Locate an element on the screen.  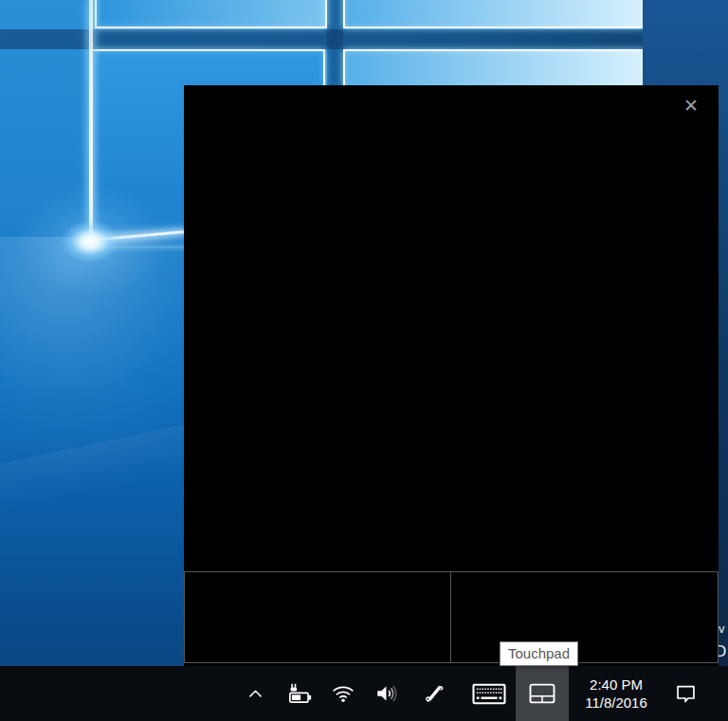
wallpaper-dark-band is located at coordinates (364, 40).